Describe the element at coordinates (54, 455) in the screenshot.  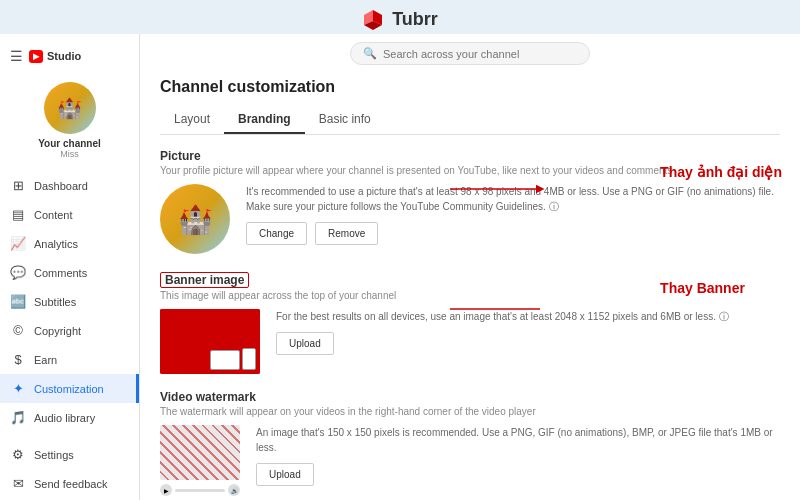
I see `sidebar-label-settings: Settings` at that location.